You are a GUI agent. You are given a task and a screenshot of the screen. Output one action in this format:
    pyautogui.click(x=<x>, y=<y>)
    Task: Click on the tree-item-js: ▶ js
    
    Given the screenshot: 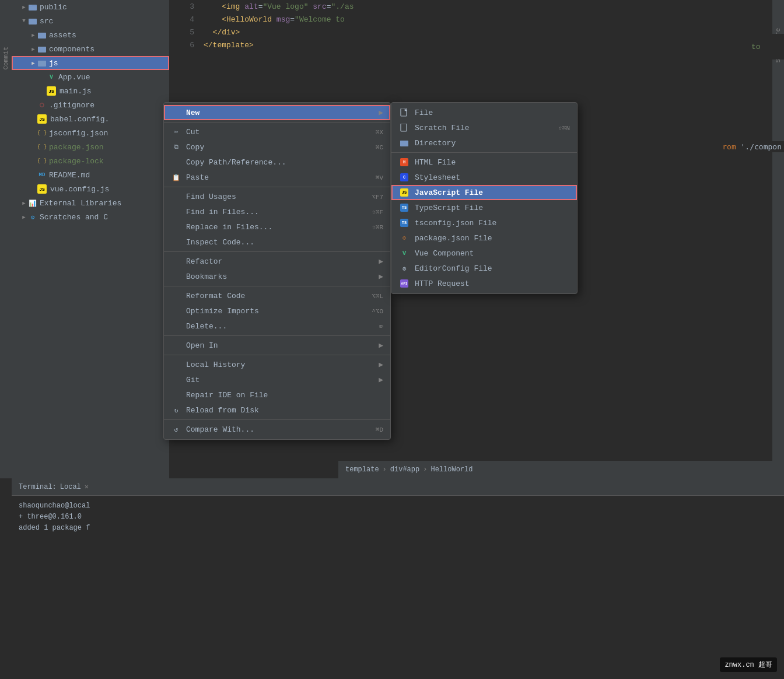 What is the action you would take?
    pyautogui.click(x=90, y=63)
    